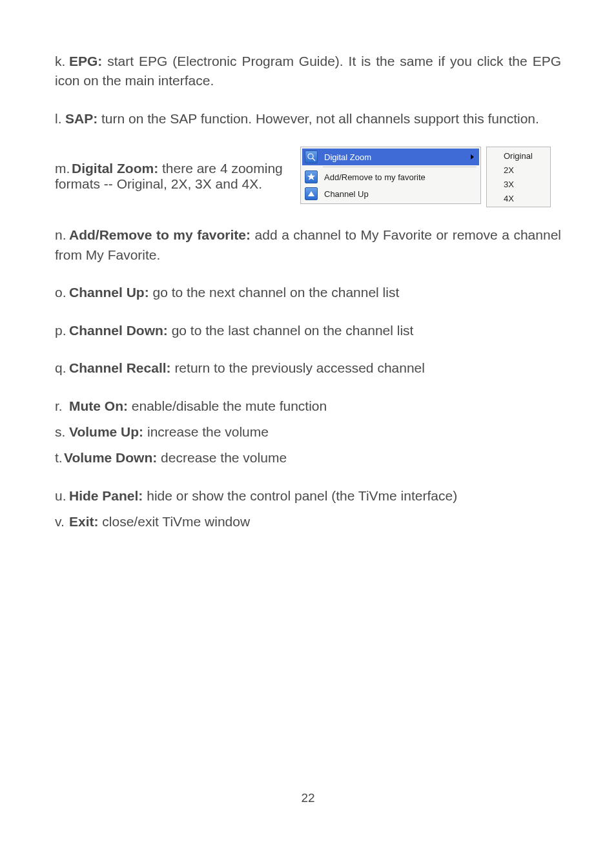 This screenshot has height=844, width=616. What do you see at coordinates (300, 496) in the screenshot?
I see `item-u-text: hide or show the control panel (the TiVm…` at bounding box center [300, 496].